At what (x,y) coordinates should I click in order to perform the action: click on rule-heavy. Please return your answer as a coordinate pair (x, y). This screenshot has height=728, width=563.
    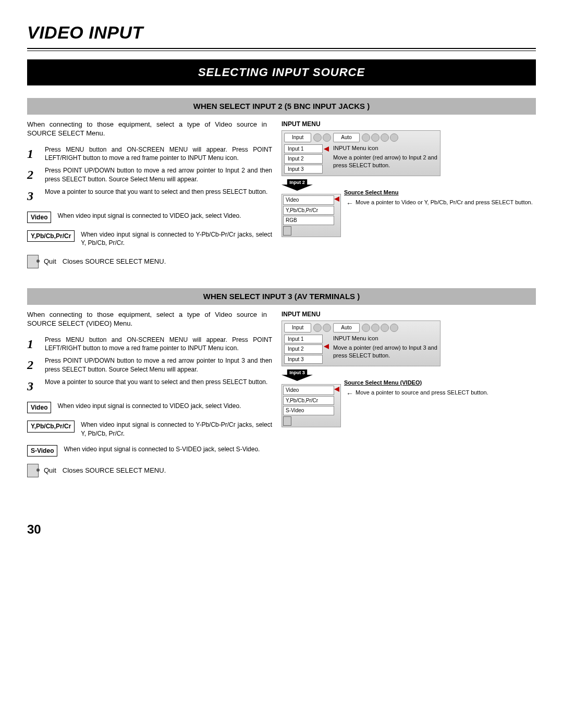
    Looking at the image, I should click on (282, 48).